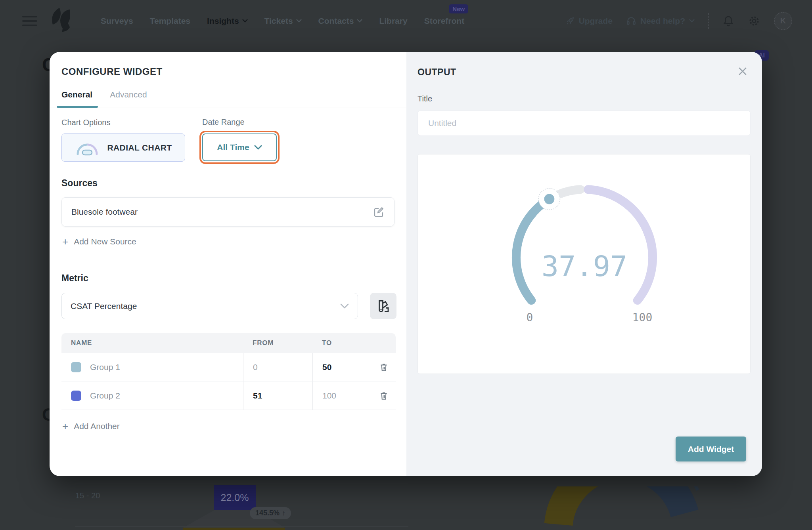  What do you see at coordinates (341, 21) in the screenshot?
I see `nav-item-contacts: Contacts` at bounding box center [341, 21].